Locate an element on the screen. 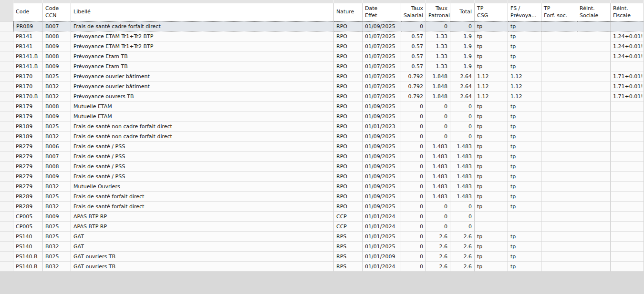 This screenshot has height=294, width=644. table-row: PR179B008Mutuelle ETAMRPO01/09/2025000tp… is located at coordinates (322, 107).